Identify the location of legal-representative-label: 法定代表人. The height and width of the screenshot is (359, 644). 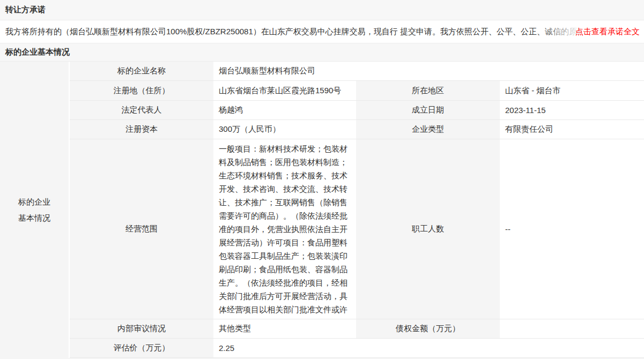
(142, 110).